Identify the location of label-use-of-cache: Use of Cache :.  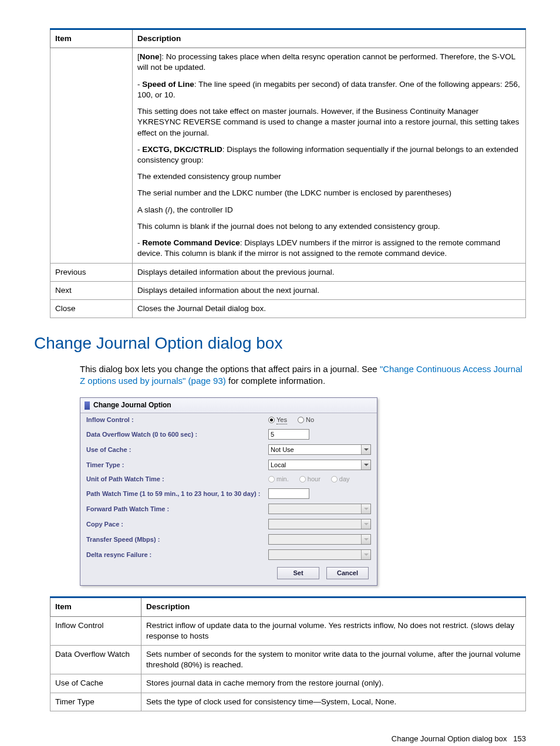
(177, 450).